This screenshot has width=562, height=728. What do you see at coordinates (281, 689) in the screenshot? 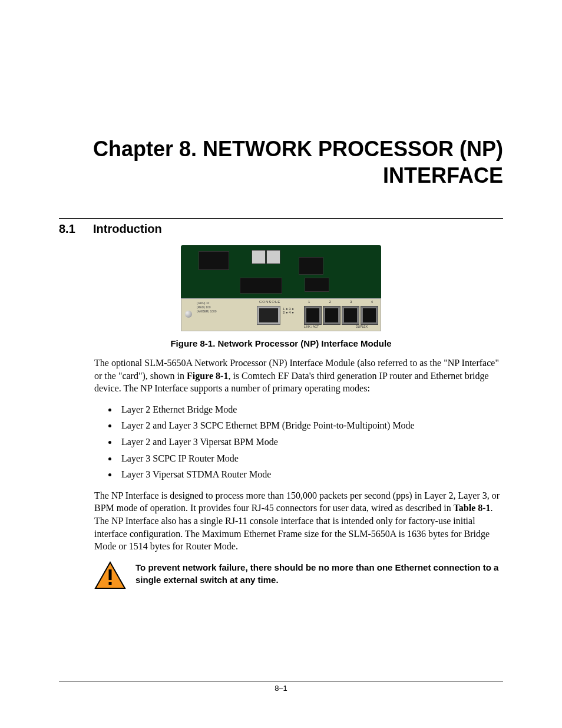
I see `page-number: 8–1` at bounding box center [281, 689].